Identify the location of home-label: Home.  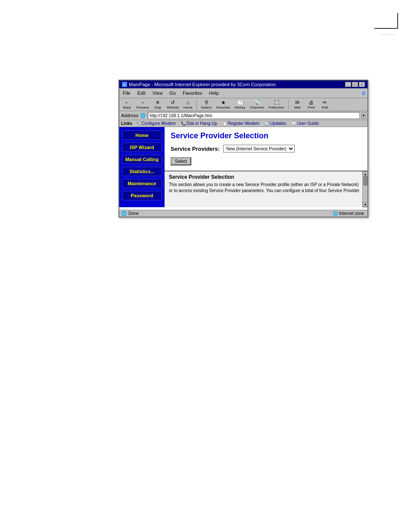
(188, 108).